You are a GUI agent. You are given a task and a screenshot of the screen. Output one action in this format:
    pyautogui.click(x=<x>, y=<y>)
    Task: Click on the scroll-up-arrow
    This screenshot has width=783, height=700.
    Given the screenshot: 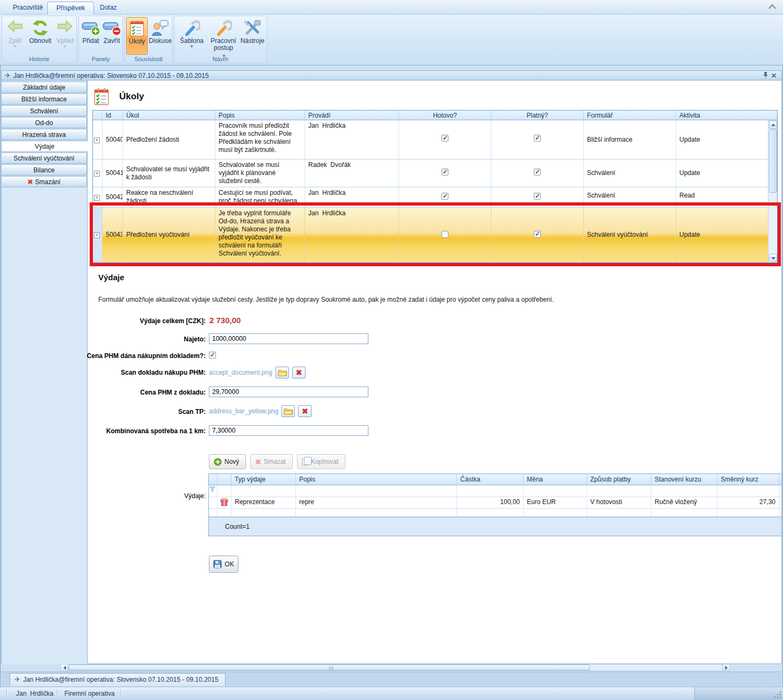 What is the action you would take?
    pyautogui.click(x=773, y=125)
    